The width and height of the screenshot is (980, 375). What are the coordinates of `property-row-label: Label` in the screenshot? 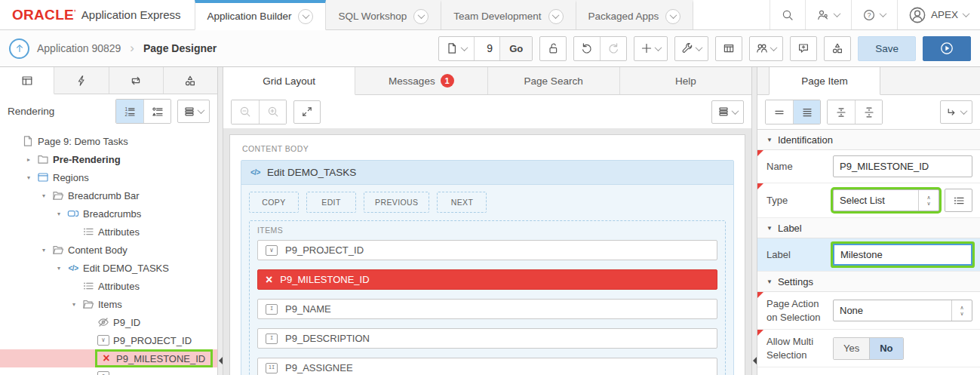 It's located at (869, 255).